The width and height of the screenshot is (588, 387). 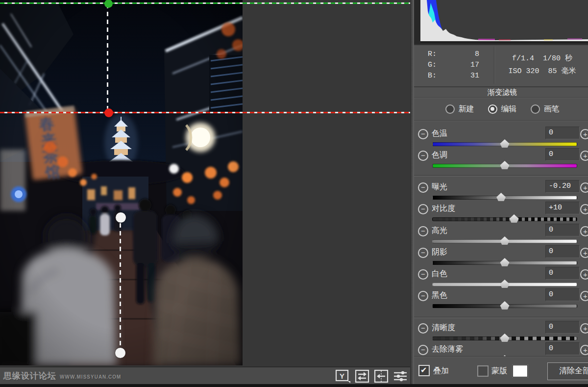 I want to click on info-divider, so click(x=494, y=65).